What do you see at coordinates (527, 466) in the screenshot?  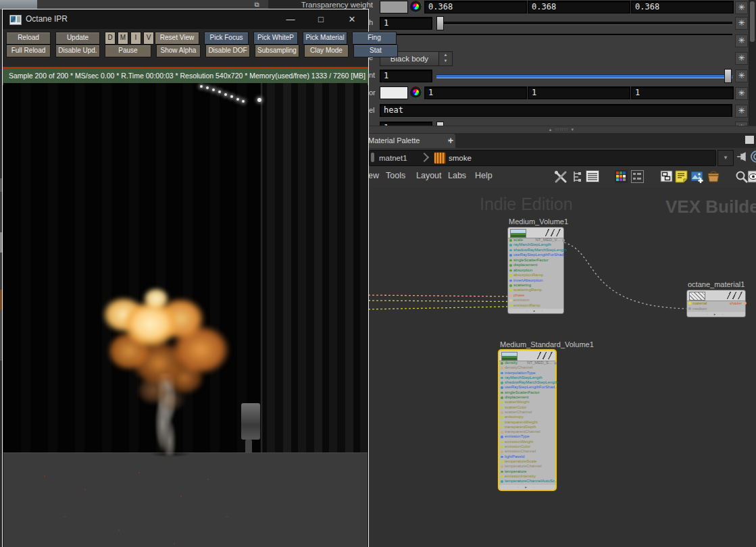 I see `node-param-temperaturechannel: temperatureChannel` at bounding box center [527, 466].